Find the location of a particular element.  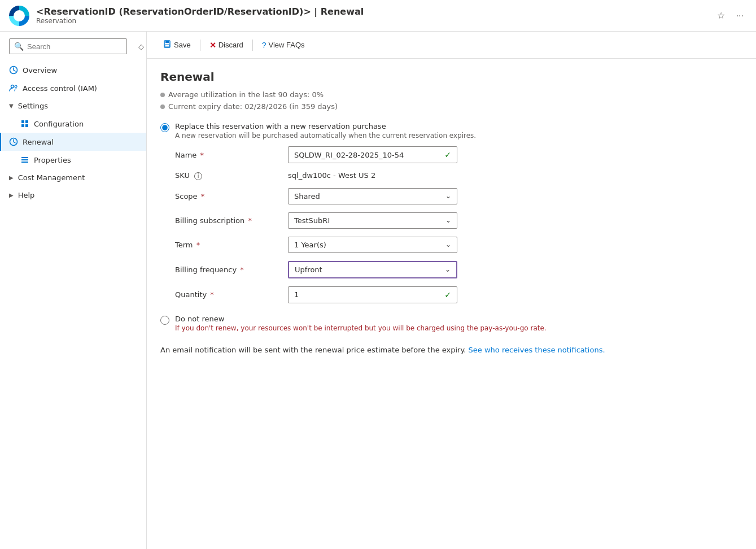

form-label-scope: Scope * is located at coordinates (231, 197).